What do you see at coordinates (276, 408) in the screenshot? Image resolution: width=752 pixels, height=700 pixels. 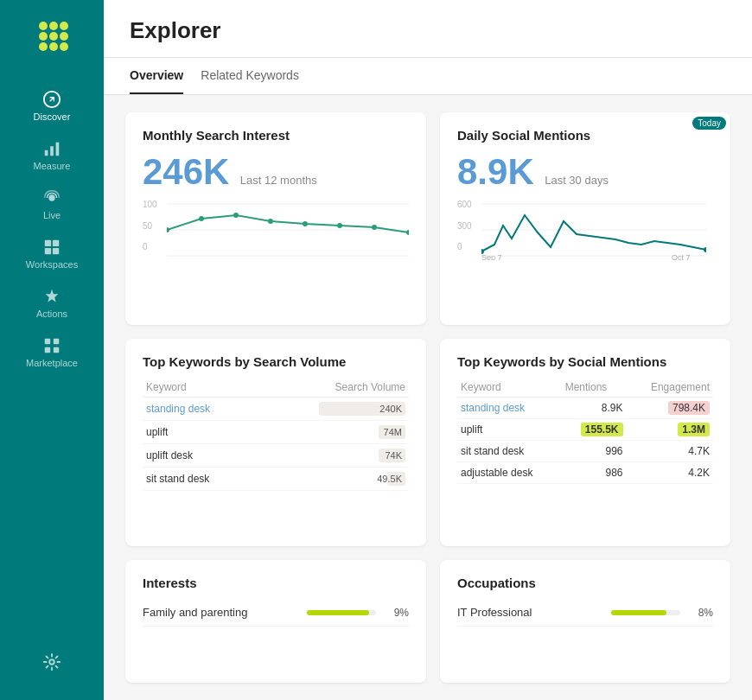 I see `table-row: standing desk 240K` at bounding box center [276, 408].